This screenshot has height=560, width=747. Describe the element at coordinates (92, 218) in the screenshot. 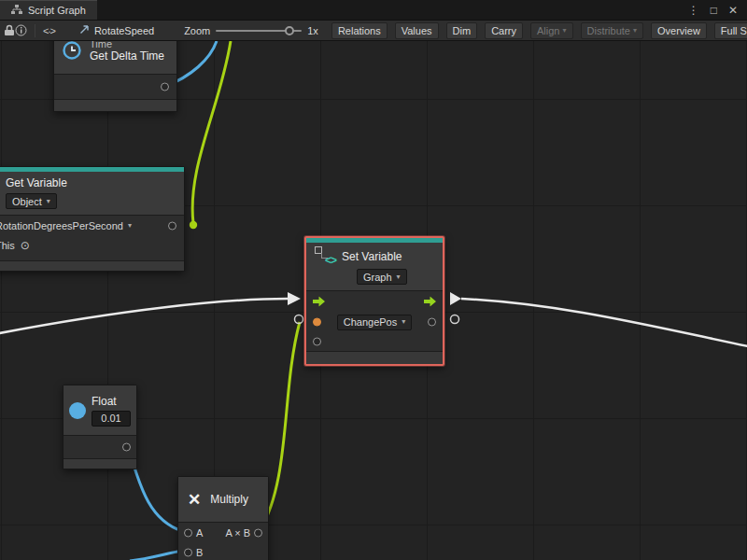

I see `node-get-variable: Get Variable Object ▾ RotationDegreesPer…` at that location.